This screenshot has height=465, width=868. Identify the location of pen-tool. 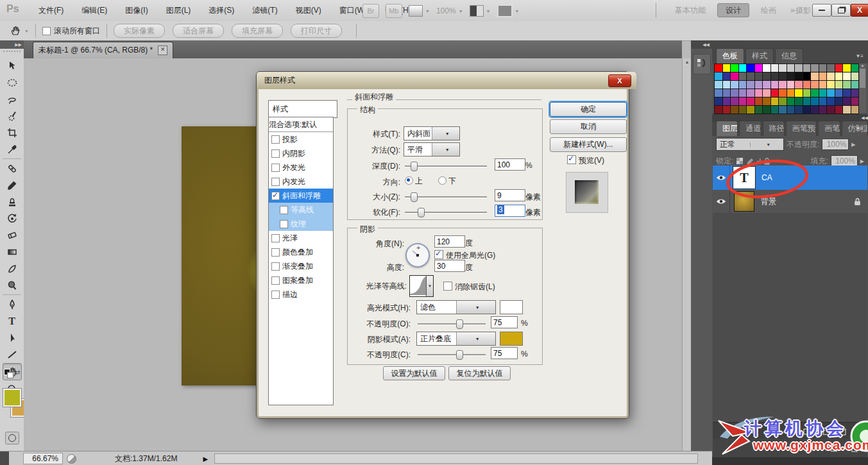
(12, 304).